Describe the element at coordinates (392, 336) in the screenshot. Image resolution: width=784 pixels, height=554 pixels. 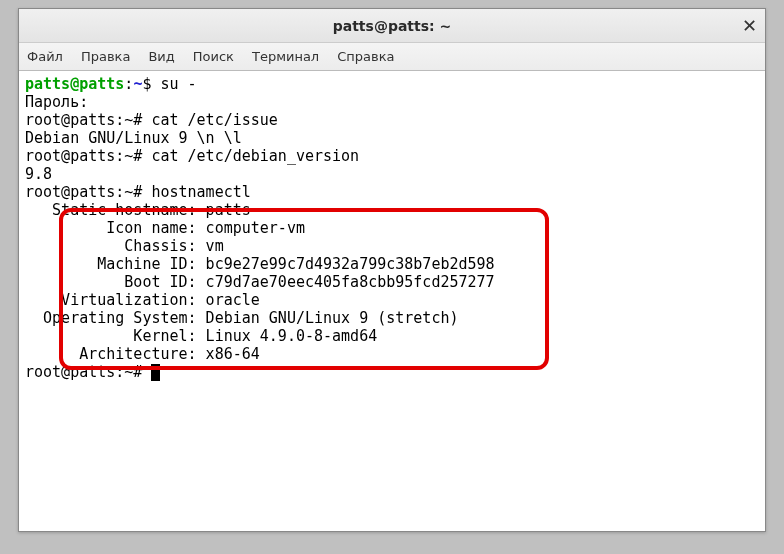
I see `output-line: Kernel: Linux 4.9.0-8-amd64` at that location.